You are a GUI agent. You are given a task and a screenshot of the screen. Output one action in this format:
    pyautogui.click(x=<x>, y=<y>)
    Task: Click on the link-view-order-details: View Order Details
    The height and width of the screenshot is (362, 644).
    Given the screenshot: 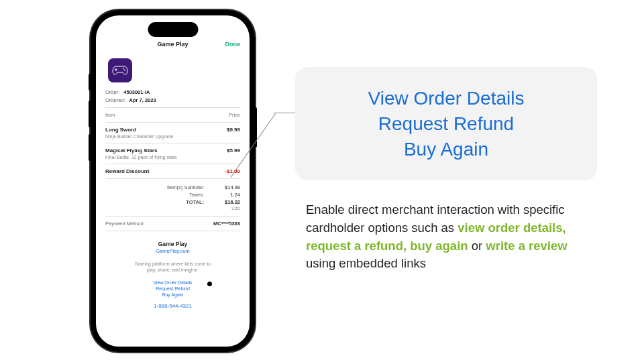 What is the action you would take?
    pyautogui.click(x=173, y=283)
    